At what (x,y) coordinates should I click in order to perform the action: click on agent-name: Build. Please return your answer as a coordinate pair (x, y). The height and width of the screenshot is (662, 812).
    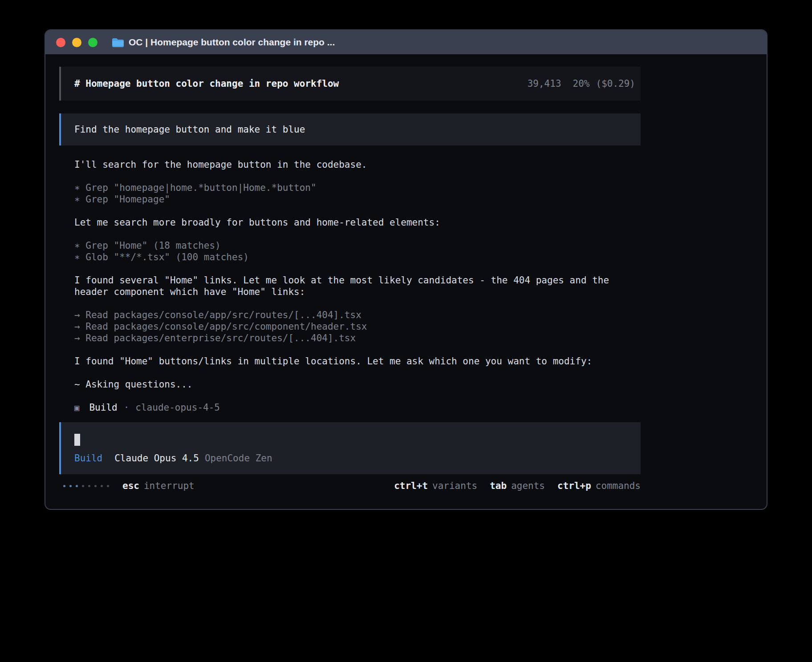
    Looking at the image, I should click on (103, 408).